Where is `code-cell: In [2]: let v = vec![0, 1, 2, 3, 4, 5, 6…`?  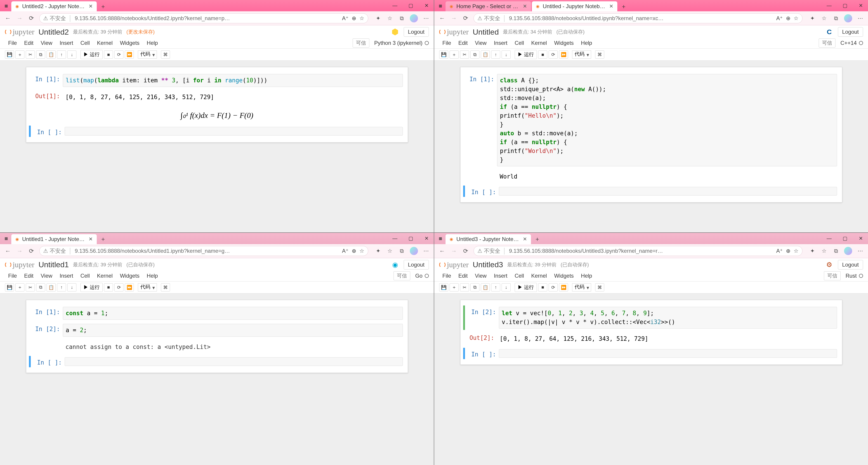
code-cell: In [2]: let v = vec![0, 1, 2, 3, 4, 5, 6… is located at coordinates (651, 318).